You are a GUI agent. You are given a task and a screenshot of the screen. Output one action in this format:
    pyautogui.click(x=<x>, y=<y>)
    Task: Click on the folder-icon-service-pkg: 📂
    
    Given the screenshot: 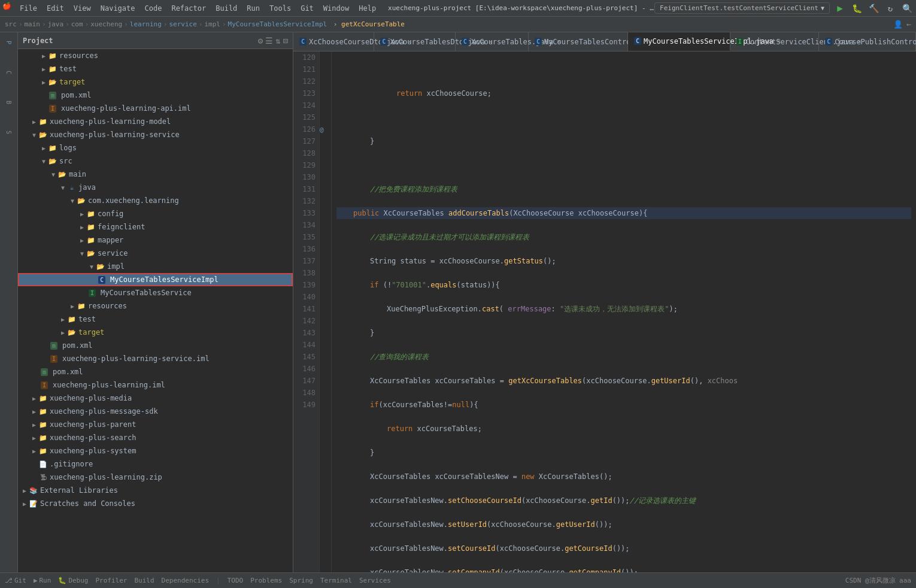 What is the action you would take?
    pyautogui.click(x=91, y=253)
    